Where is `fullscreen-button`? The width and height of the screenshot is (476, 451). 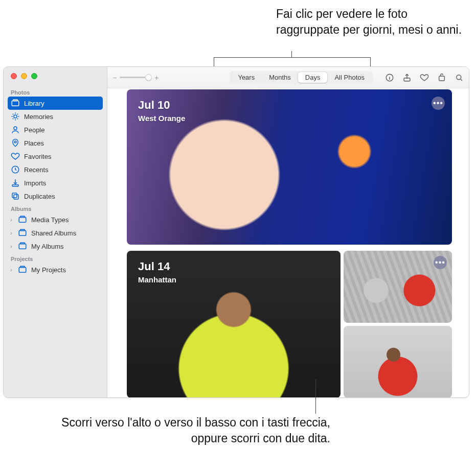
fullscreen-button is located at coordinates (34, 76).